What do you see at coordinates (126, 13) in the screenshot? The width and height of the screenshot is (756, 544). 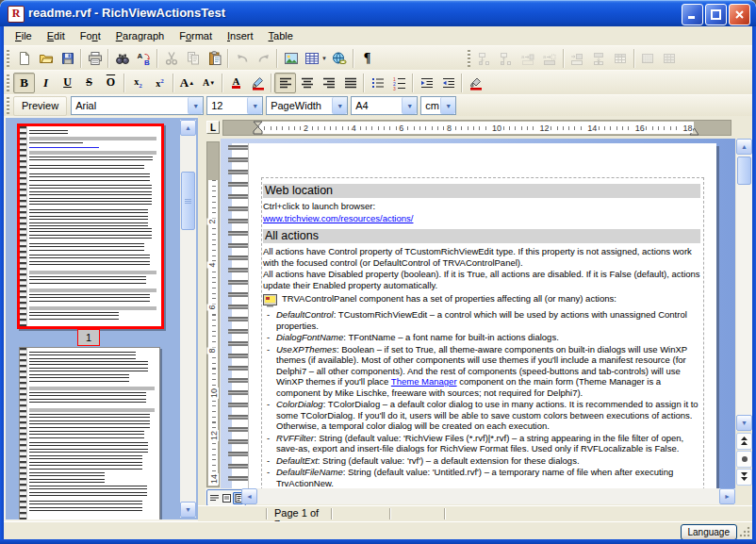 I see `window-title: readme.rvf - RichViewActionsTest` at bounding box center [126, 13].